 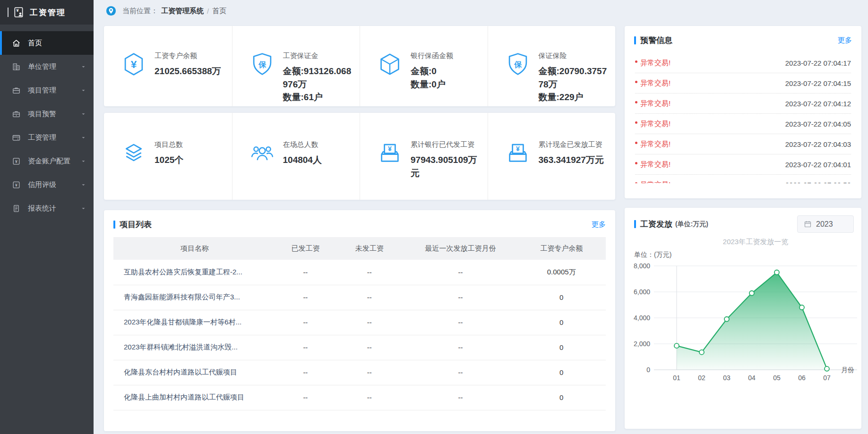 What do you see at coordinates (360, 348) in the screenshot?
I see `project-table-row: 2023年群科镇滩北村溢洪道沟水毁...------0` at bounding box center [360, 348].